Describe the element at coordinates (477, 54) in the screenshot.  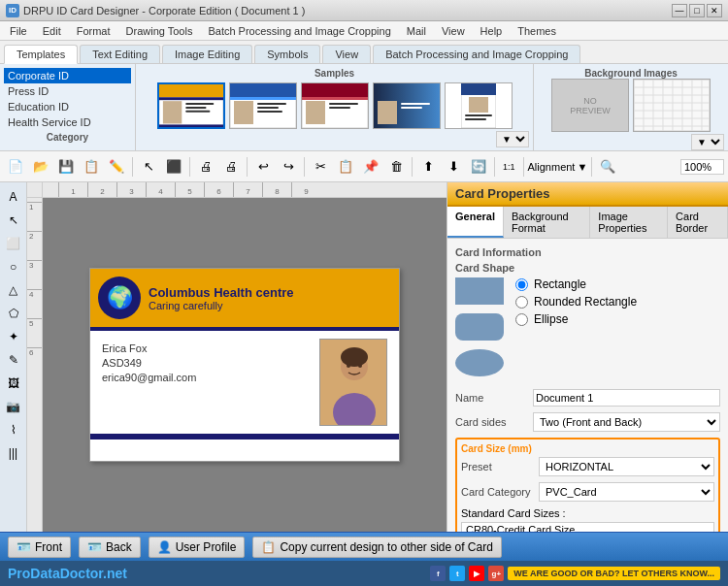
I see `tab-batch-processing: Batch Processing and Image Cropping` at that location.